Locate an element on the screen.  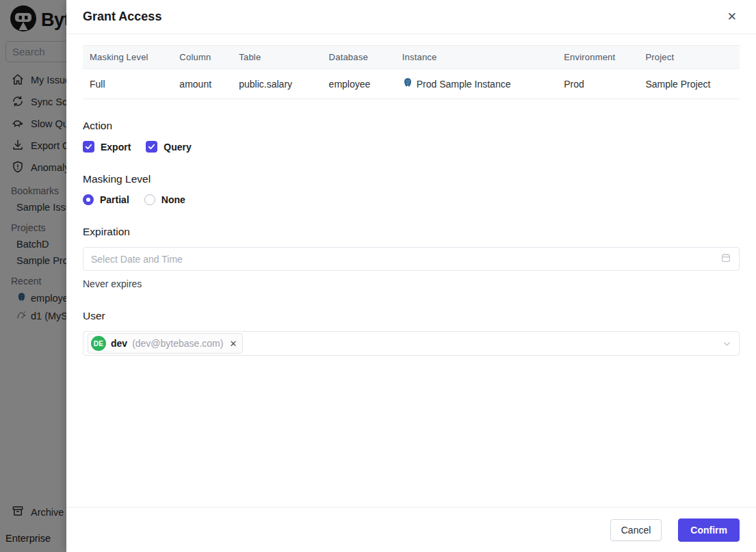
cell-database: employee is located at coordinates (359, 84).